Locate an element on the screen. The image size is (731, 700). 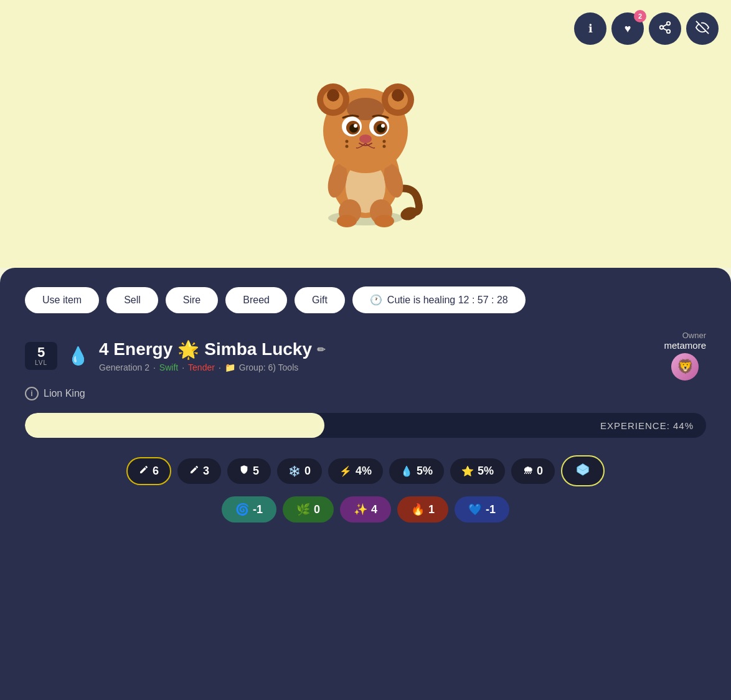
gift-button: Gift is located at coordinates (320, 300).